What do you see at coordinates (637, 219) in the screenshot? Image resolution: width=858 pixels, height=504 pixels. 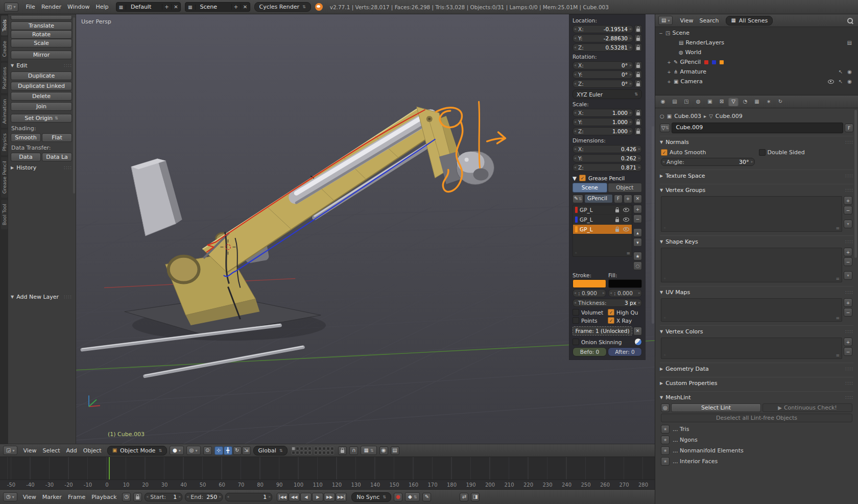 I see `remove-layer-button: −` at bounding box center [637, 219].